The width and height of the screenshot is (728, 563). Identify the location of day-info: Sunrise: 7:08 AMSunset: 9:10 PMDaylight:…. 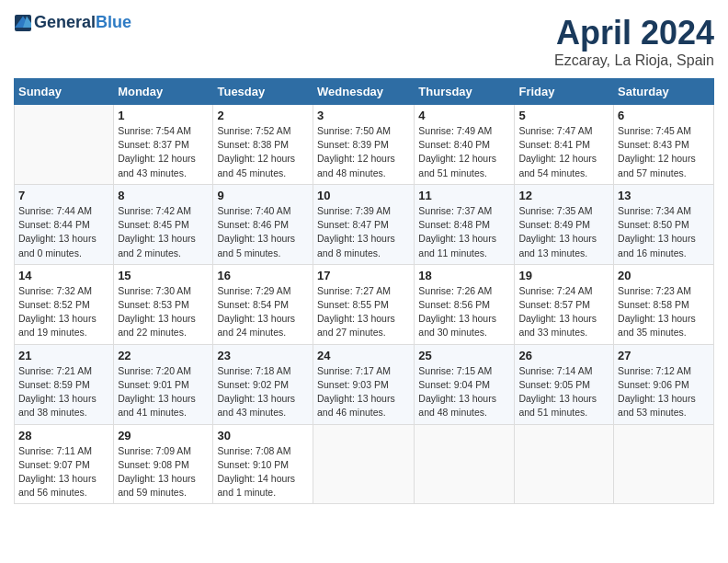
(263, 473).